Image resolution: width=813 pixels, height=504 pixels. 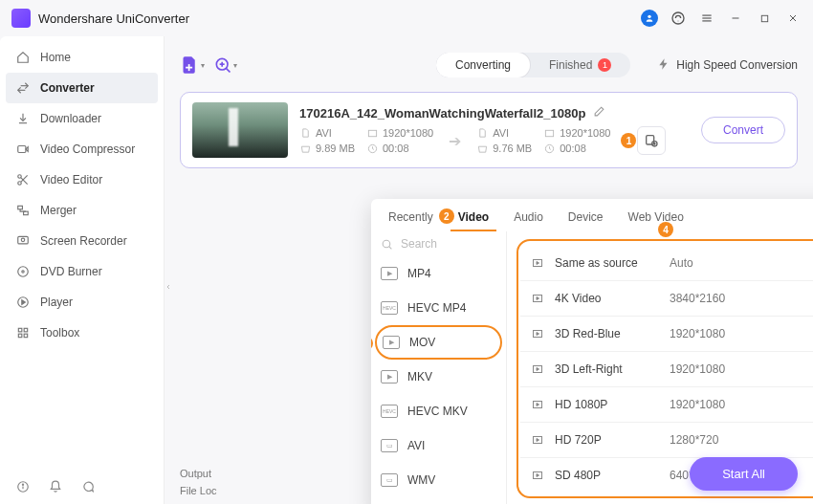 What do you see at coordinates (489, 130) in the screenshot?
I see `file-card: 170216A_142_WomanWatchingWaterfall2_1080…` at bounding box center [489, 130].